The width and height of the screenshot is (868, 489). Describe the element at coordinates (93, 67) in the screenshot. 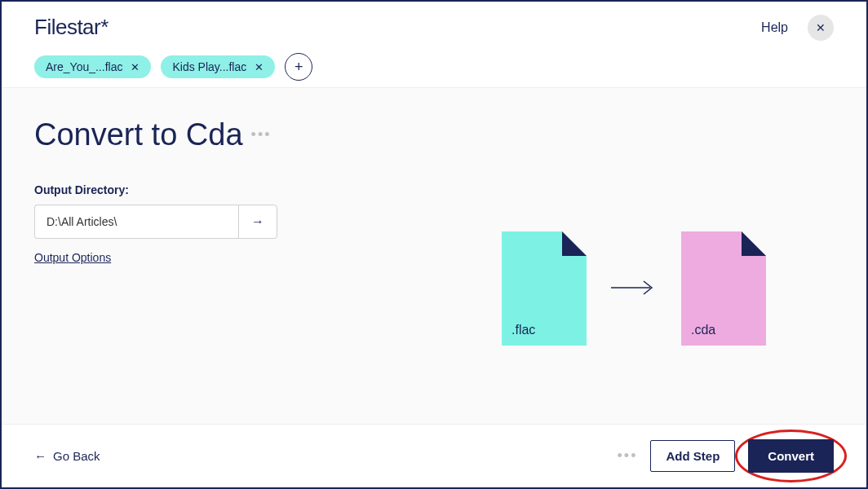

I see `file-chip: Are_You_...flac ✕` at that location.